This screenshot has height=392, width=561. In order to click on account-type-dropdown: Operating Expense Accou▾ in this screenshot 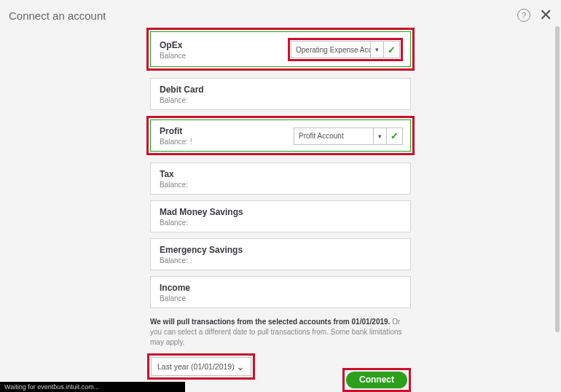, I will do `click(337, 50)`.